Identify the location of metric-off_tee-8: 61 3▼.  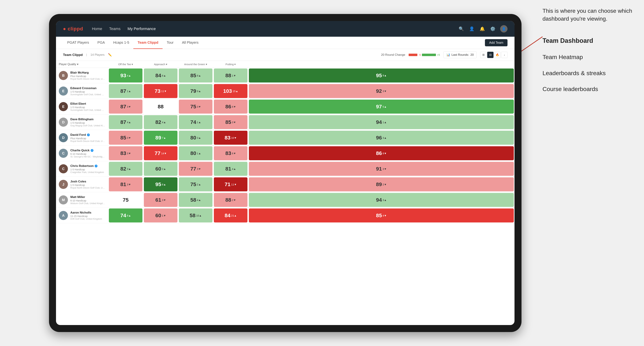
(161, 200).